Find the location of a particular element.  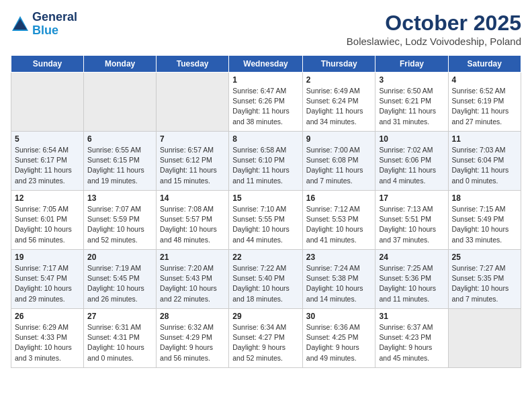

day-number: 7 is located at coordinates (192, 139).